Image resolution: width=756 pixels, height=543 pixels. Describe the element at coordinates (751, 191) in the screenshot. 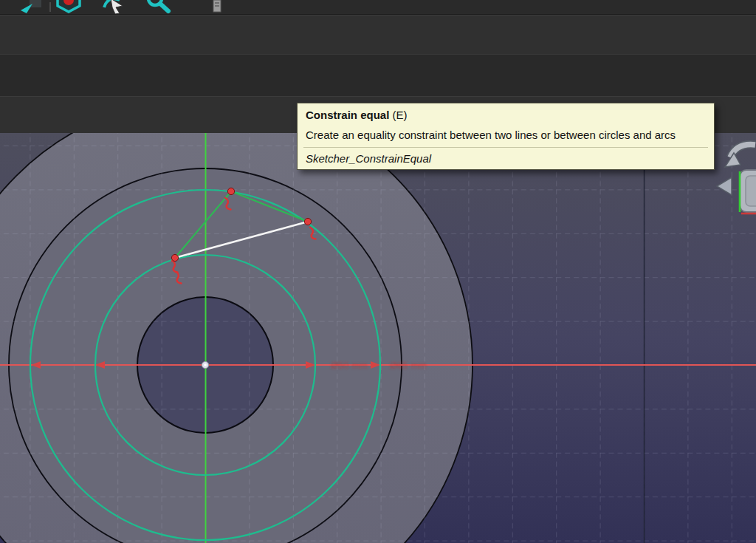

I see `nav-cube-inner-face` at that location.